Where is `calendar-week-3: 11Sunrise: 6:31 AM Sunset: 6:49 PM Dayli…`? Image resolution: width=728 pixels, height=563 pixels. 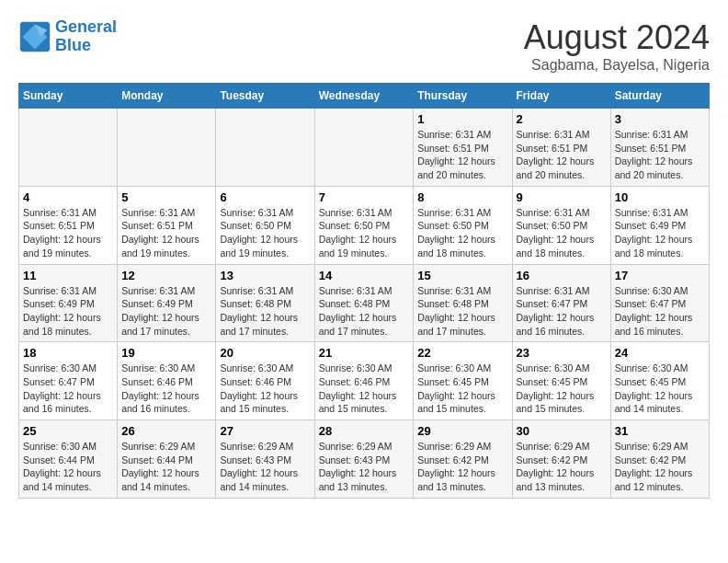 calendar-week-3: 11Sunrise: 6:31 AM Sunset: 6:49 PM Dayli… is located at coordinates (364, 304).